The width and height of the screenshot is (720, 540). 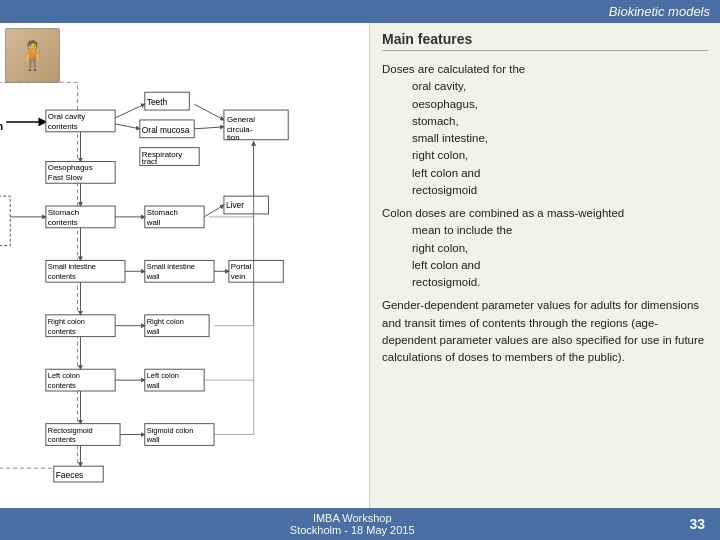 What do you see at coordinates (70, 430) in the screenshot?
I see `svg-text: Rectosigmoid` at bounding box center [70, 430].